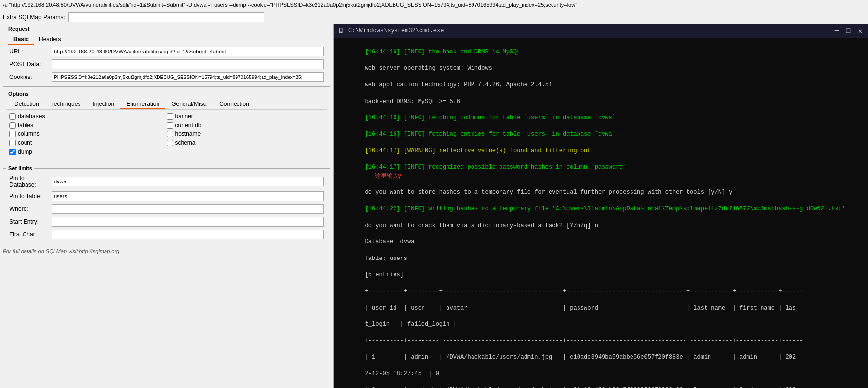  I want to click on terminal-icon: 🖥, so click(341, 31).